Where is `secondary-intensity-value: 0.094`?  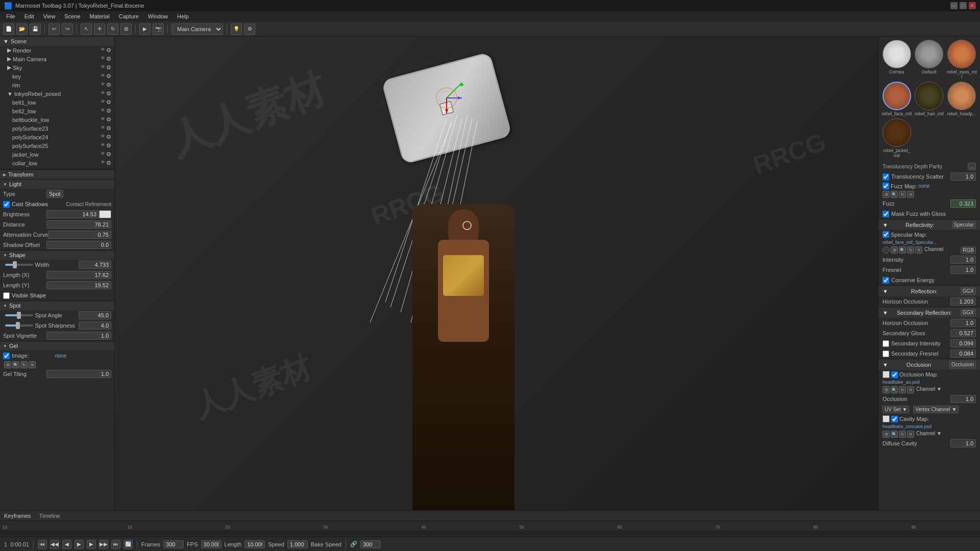 secondary-intensity-value: 0.094 is located at coordinates (963, 343).